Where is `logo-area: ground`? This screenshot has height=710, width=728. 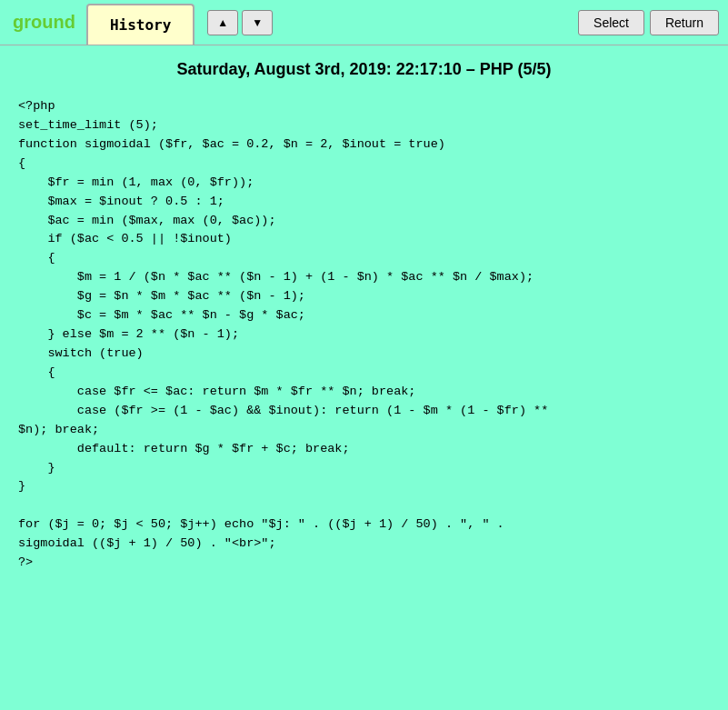 logo-area: ground is located at coordinates (44, 22).